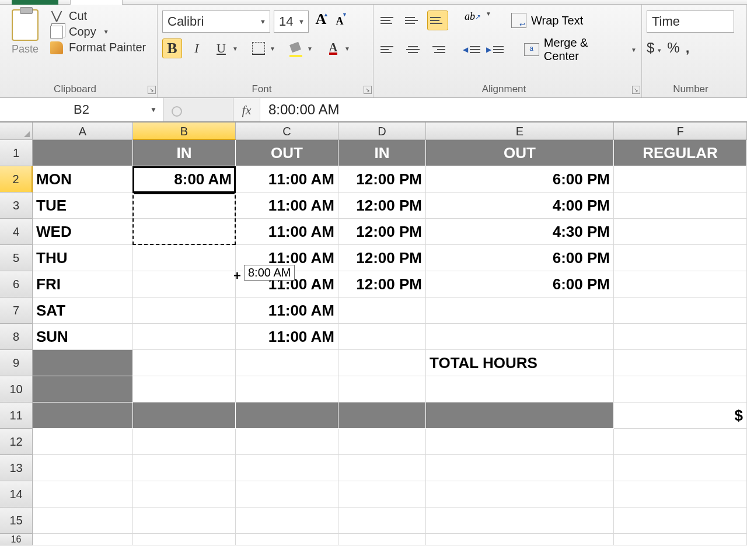 The width and height of the screenshot is (747, 560). Describe the element at coordinates (340, 22) in the screenshot. I see `decrease-font-button: A▼` at that location.